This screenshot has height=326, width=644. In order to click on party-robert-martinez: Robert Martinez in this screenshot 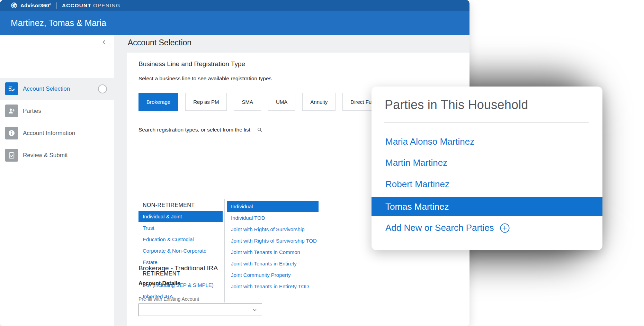, I will do `click(487, 184)`.